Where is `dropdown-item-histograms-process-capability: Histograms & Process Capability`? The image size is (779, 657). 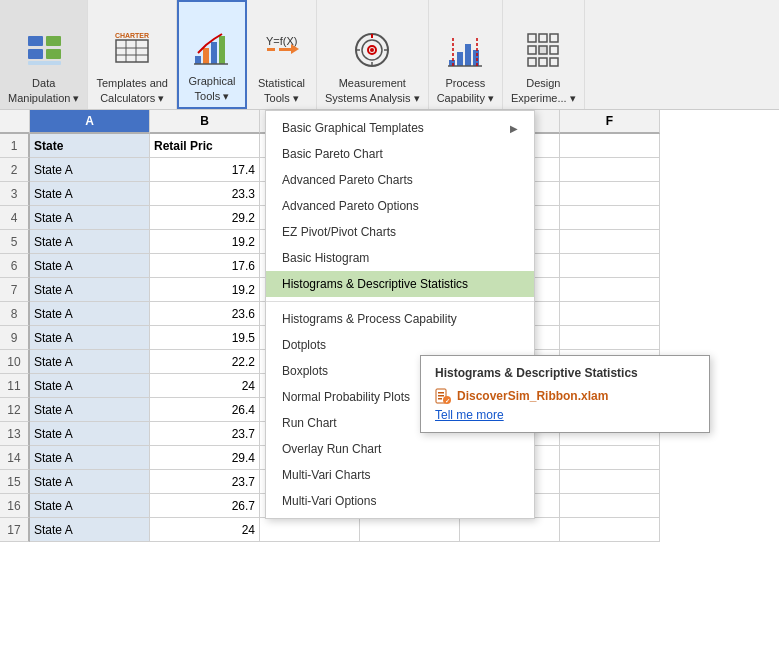 dropdown-item-histograms-process-capability: Histograms & Process Capability is located at coordinates (400, 319).